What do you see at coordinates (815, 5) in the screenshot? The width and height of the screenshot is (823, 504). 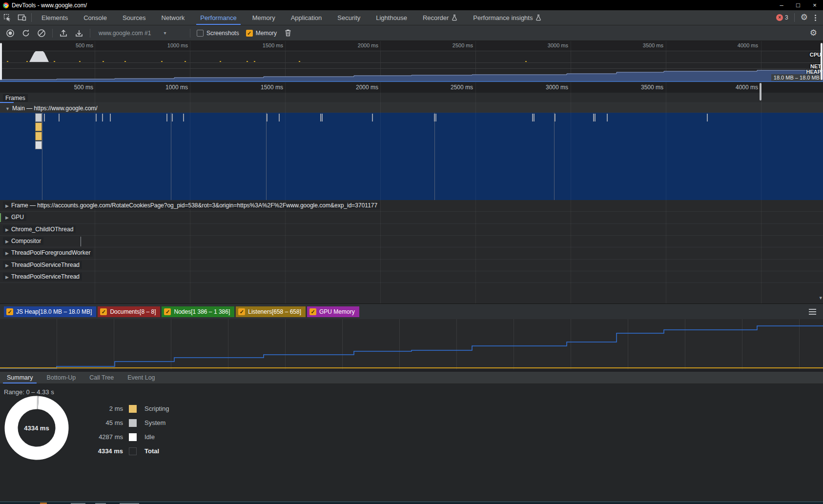 I see `close-button: ×` at bounding box center [815, 5].